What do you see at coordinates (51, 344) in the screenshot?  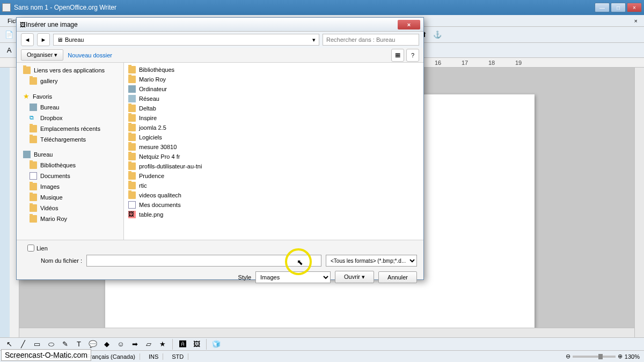 I see `ellipse-icon: ⬭` at bounding box center [51, 344].